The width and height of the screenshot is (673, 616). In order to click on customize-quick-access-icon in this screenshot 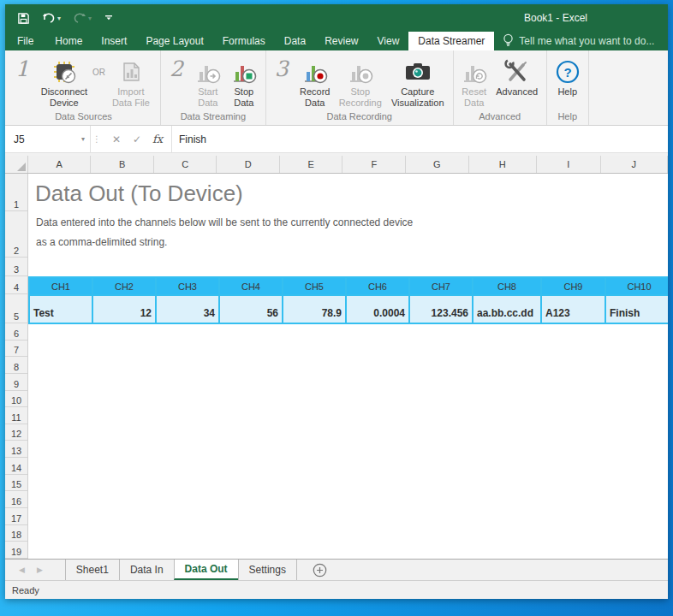, I will do `click(109, 18)`.